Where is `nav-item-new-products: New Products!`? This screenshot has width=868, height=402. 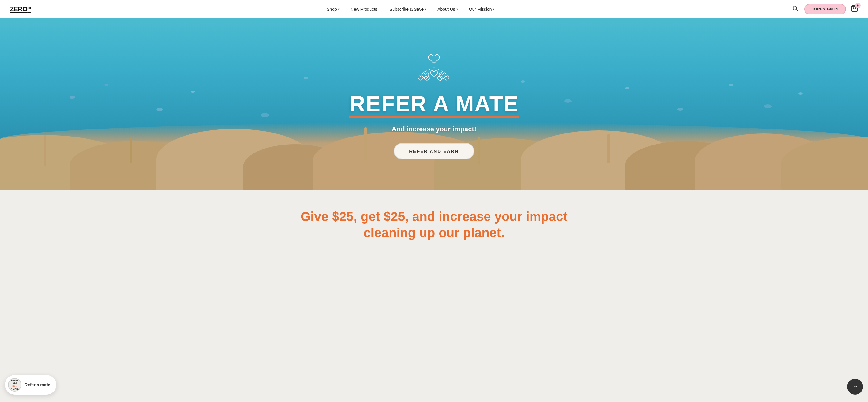
nav-item-new-products: New Products! is located at coordinates (365, 9).